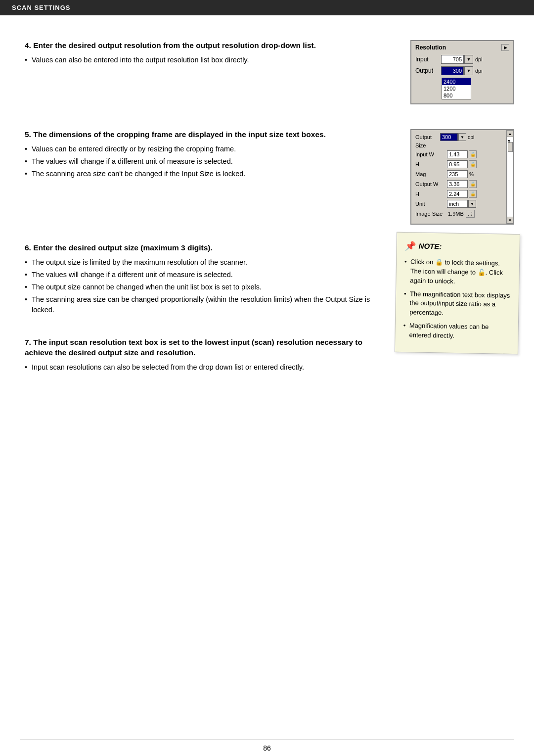 The width and height of the screenshot is (534, 756). Describe the element at coordinates (462, 164) in the screenshot. I see `sp-input-h-row: H 🔒` at that location.